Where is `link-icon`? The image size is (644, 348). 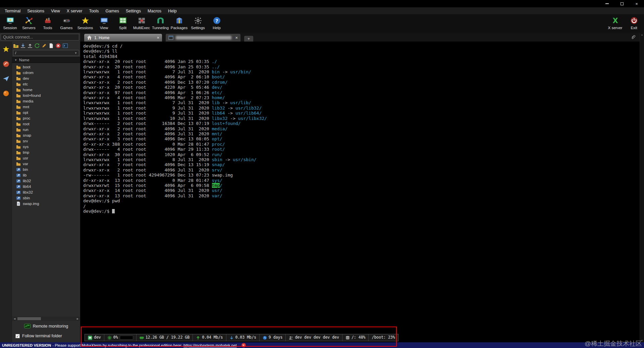
link-icon is located at coordinates (18, 181).